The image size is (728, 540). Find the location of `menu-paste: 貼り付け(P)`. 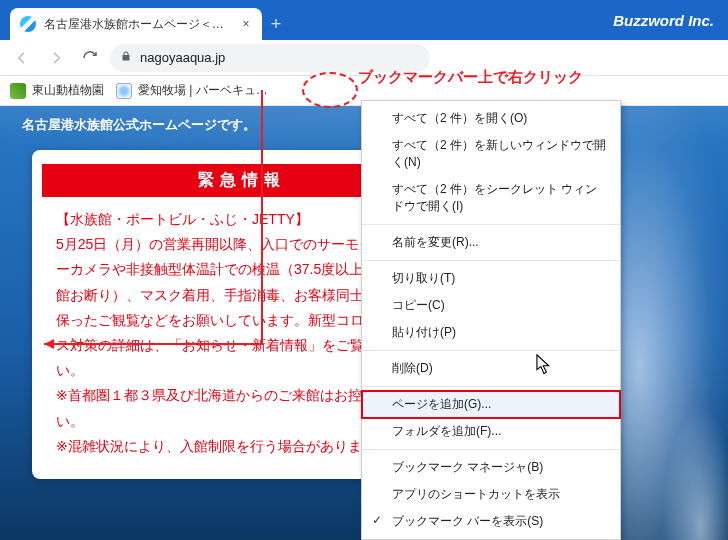

menu-paste: 貼り付け(P) is located at coordinates (491, 332).